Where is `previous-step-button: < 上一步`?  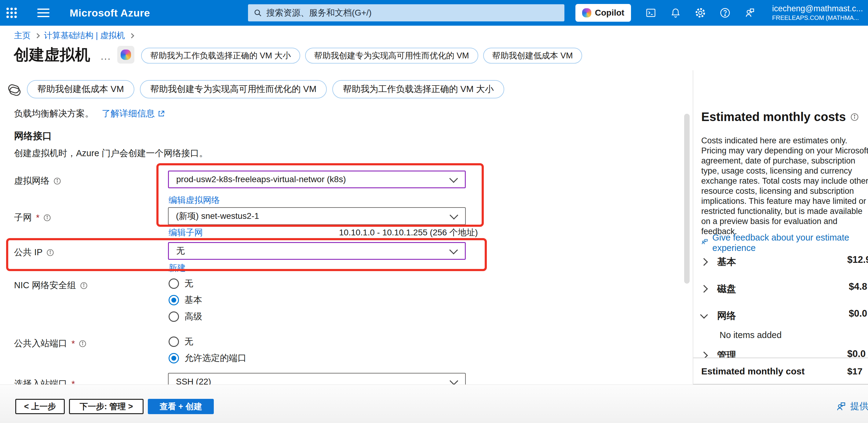
previous-step-button: < 上一步 is located at coordinates (40, 406).